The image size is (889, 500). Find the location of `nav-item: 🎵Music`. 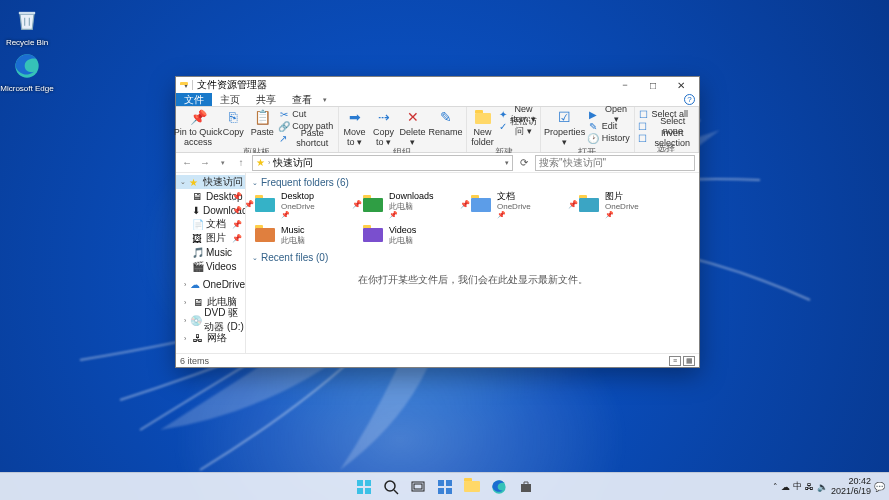

nav-item: 🎵Music is located at coordinates (210, 252).